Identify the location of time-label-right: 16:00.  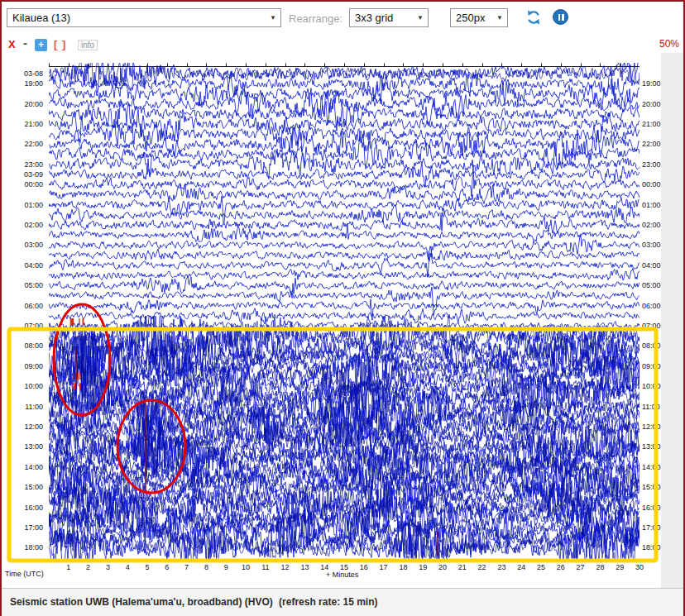
(659, 508).